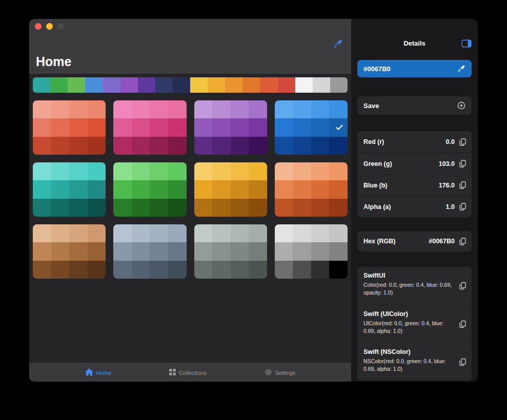  I want to click on save-row: Save, so click(414, 106).